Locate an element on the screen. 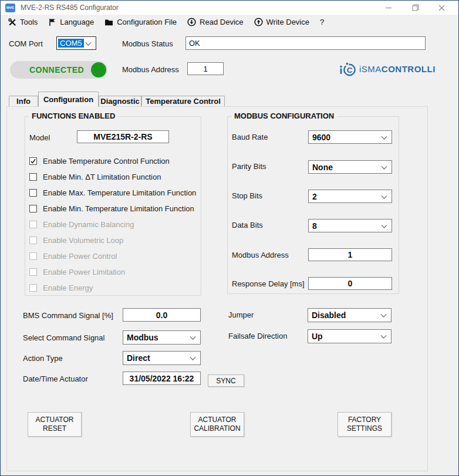 The width and height of the screenshot is (459, 476). bms-command-signal-label: BMS Command Signal [%] is located at coordinates (68, 316).